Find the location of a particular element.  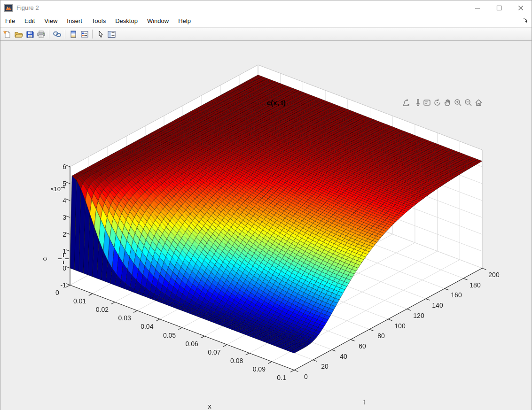

t-tick-label: 140 is located at coordinates (437, 305).